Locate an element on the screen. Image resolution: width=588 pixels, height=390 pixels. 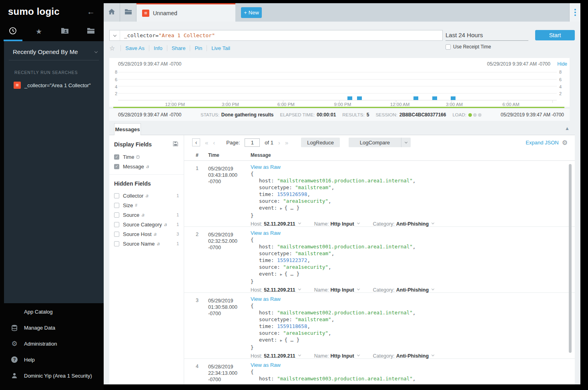
nav-recents is located at coordinates (13, 32).